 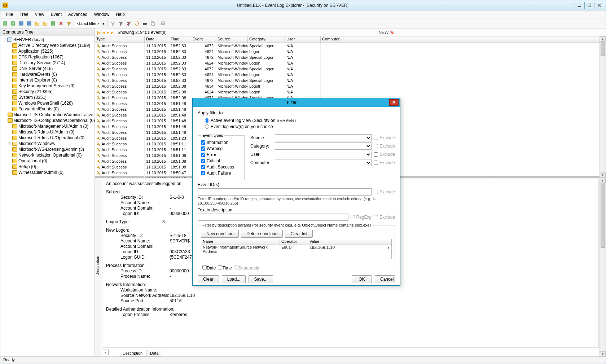 I want to click on close-button, so click(x=599, y=5).